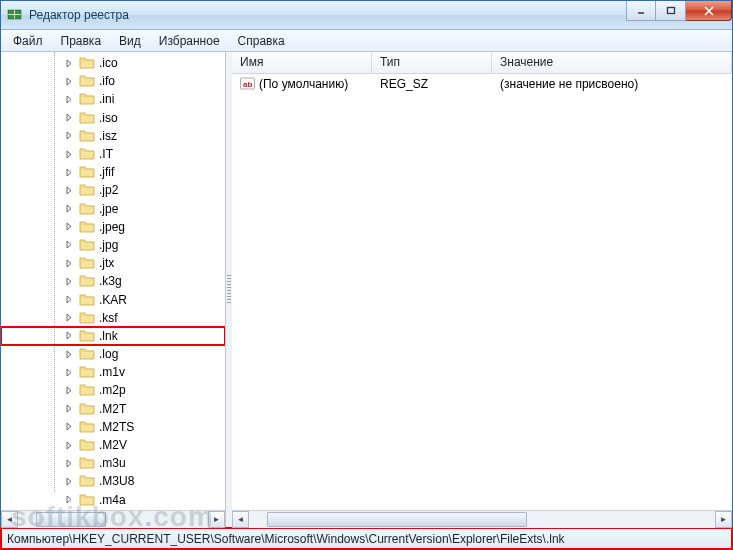  What do you see at coordinates (262, 41) in the screenshot?
I see `menu-help: Справка` at bounding box center [262, 41].